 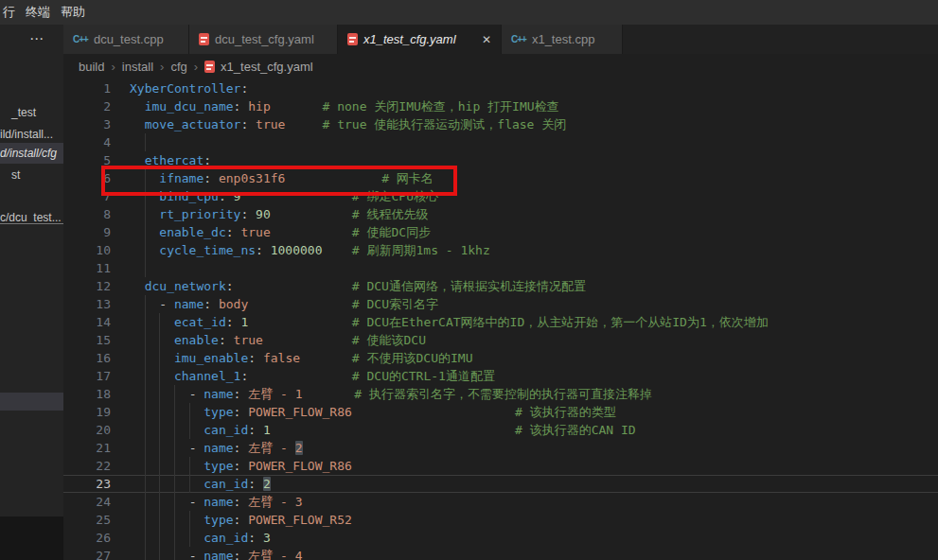 What do you see at coordinates (310, 250) in the screenshot?
I see `line-content: cycle_time_ns: 1000000 # 刷新周期1ms - 1khz` at bounding box center [310, 250].